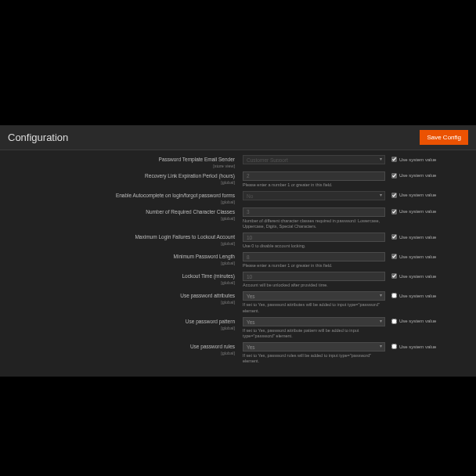  I want to click on char-classes-input, so click(314, 212).